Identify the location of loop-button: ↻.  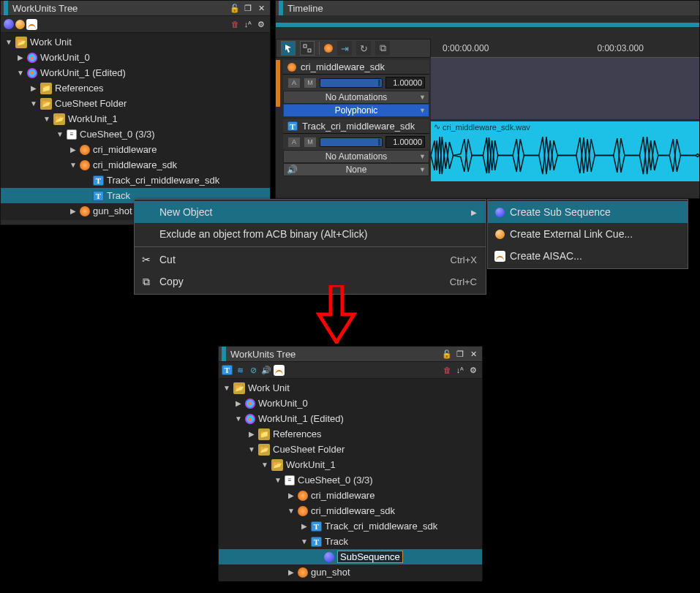
(364, 48).